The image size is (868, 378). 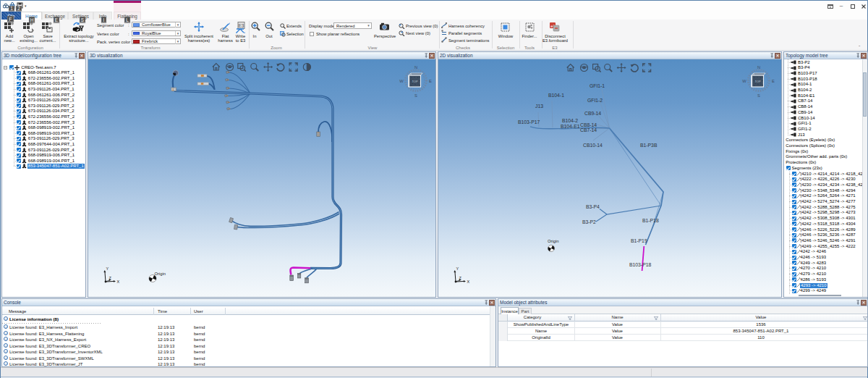 What do you see at coordinates (593, 145) in the screenshot?
I see `svg-text: CB10-14` at bounding box center [593, 145].